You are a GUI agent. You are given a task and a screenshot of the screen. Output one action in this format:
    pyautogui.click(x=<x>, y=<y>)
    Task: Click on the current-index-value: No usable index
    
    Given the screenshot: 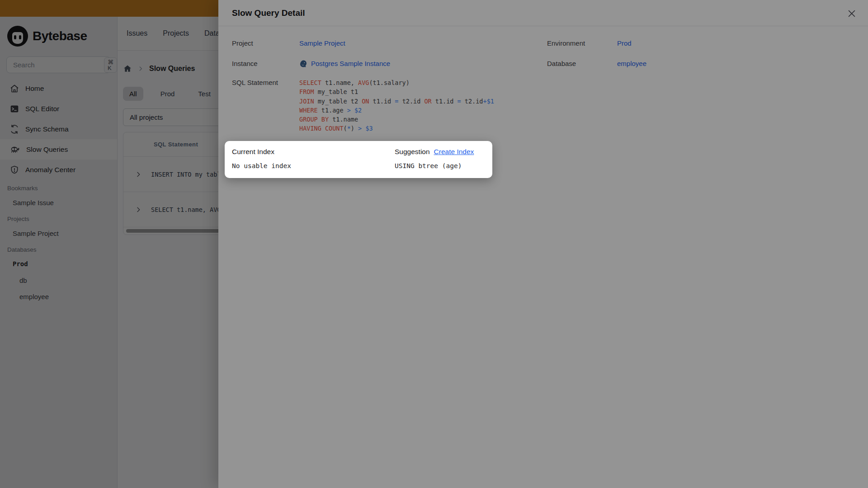 What is the action you would take?
    pyautogui.click(x=261, y=166)
    